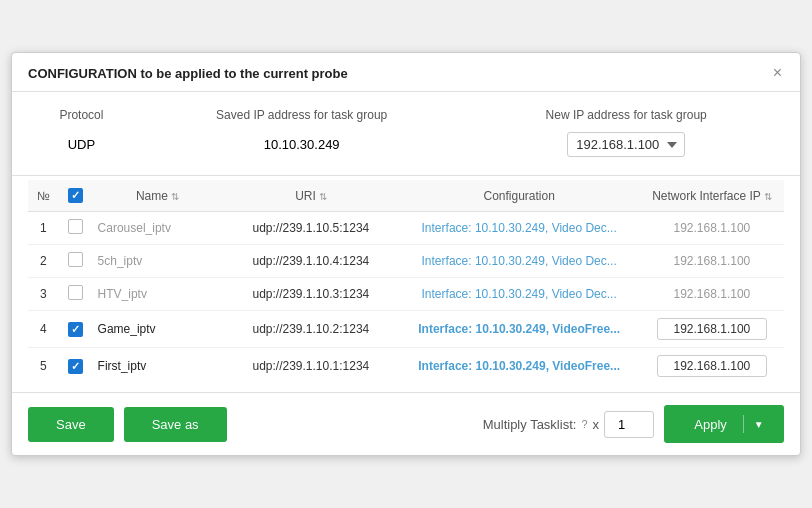 The height and width of the screenshot is (508, 812). What do you see at coordinates (584, 424) in the screenshot?
I see `multiply-help-icon: ?` at bounding box center [584, 424].